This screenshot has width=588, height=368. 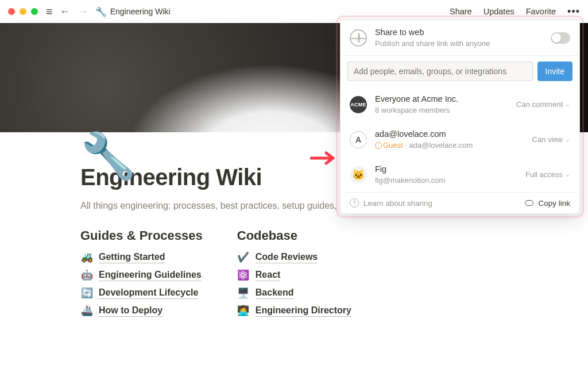 What do you see at coordinates (141, 275) in the screenshot?
I see `column-guides: Guides & Processes 🚜Getting Started 🤖Eng…` at bounding box center [141, 275].